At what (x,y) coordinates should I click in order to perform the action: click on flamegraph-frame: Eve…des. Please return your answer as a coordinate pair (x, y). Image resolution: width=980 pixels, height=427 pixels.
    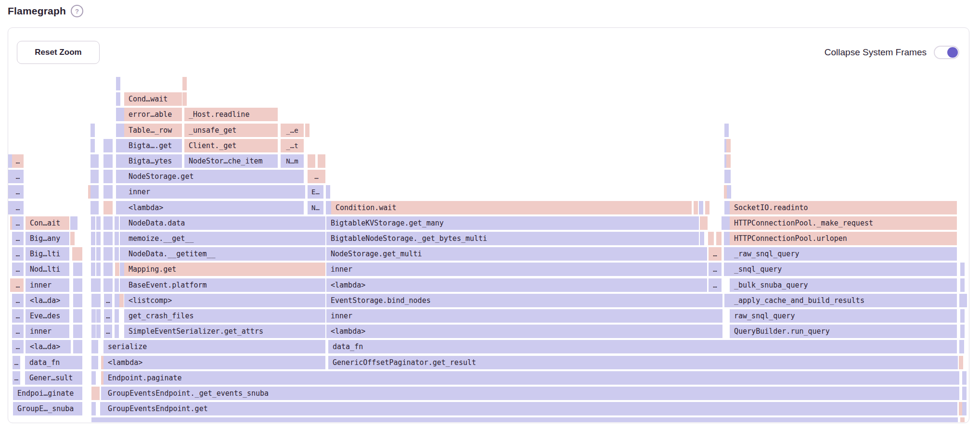
    Looking at the image, I should click on (47, 316).